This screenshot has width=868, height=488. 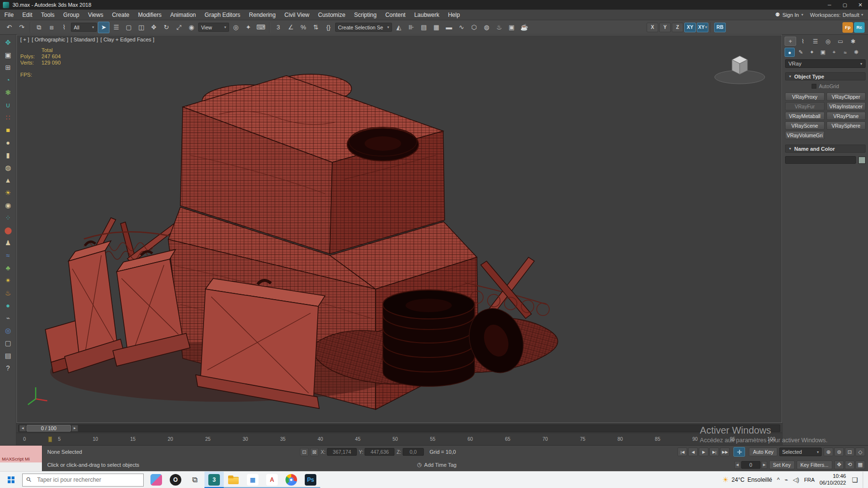 What do you see at coordinates (248, 27) in the screenshot?
I see `select-and-manipulate-icon: ✦` at bounding box center [248, 27].